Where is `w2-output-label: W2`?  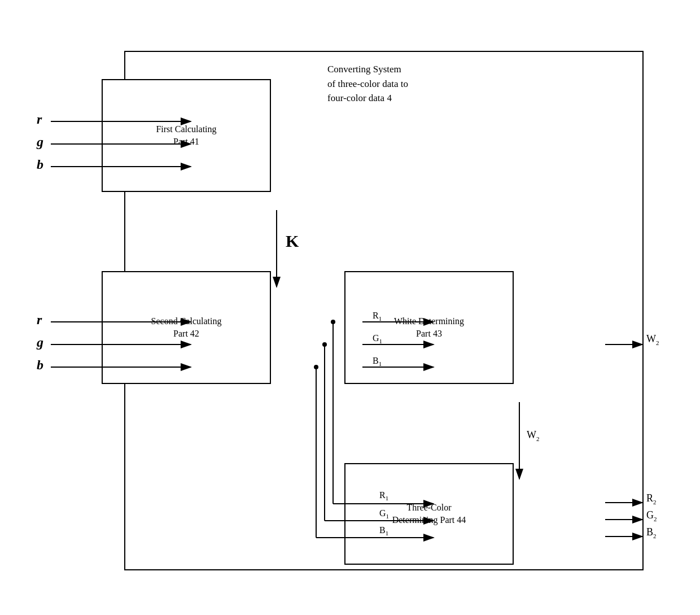 w2-output-label: W2 is located at coordinates (653, 340).